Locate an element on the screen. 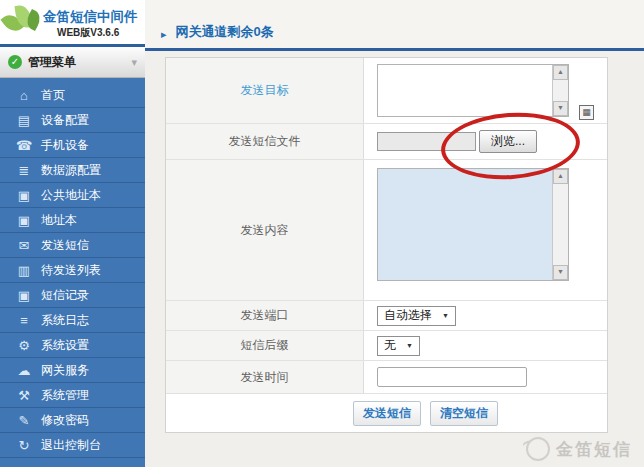 This screenshot has width=644, height=467. sidebar-item: ☎ 手机设备 is located at coordinates (72, 146).